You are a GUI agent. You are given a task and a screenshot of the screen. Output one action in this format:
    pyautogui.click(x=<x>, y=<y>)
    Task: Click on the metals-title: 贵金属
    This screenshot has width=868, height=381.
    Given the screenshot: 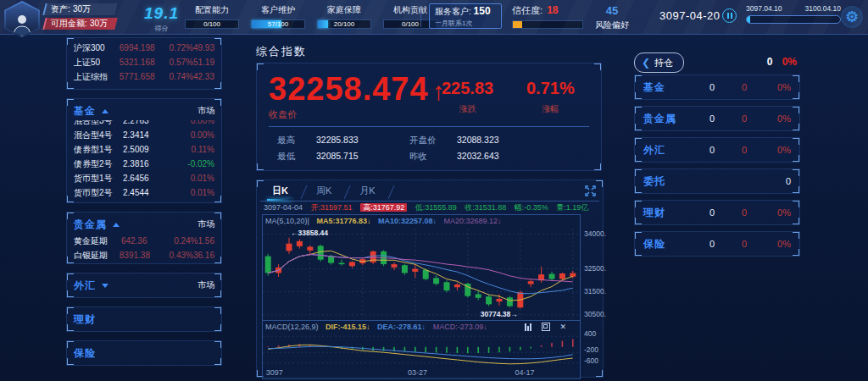 What is the action you would take?
    pyautogui.click(x=90, y=225)
    